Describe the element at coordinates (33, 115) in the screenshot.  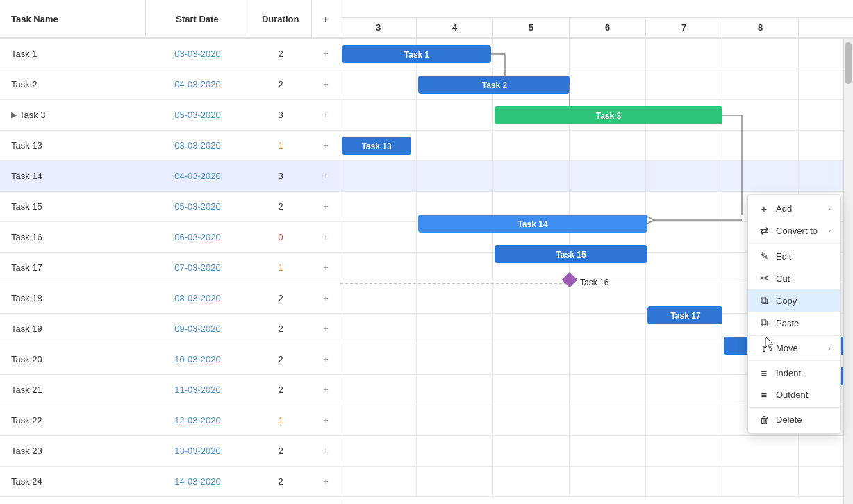
I see `task-name-text-3: Task 3` at that location.